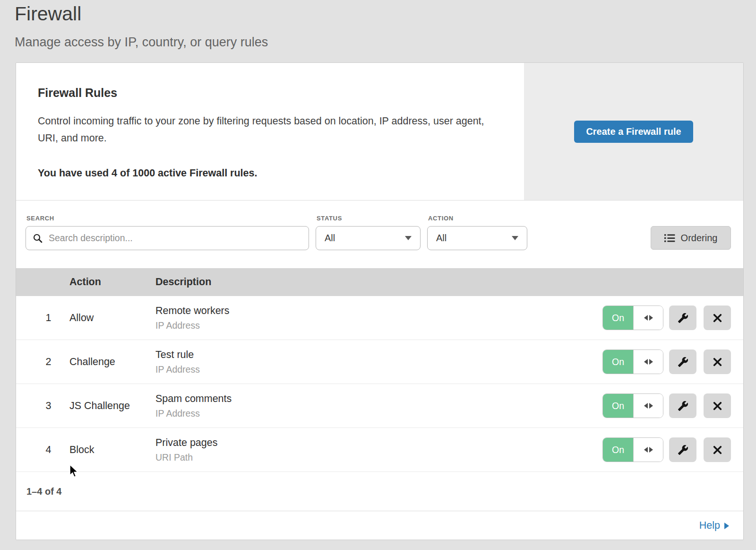  What do you see at coordinates (634, 131) in the screenshot?
I see `create-firewall-rule-button: Create a Firewall rule` at bounding box center [634, 131].